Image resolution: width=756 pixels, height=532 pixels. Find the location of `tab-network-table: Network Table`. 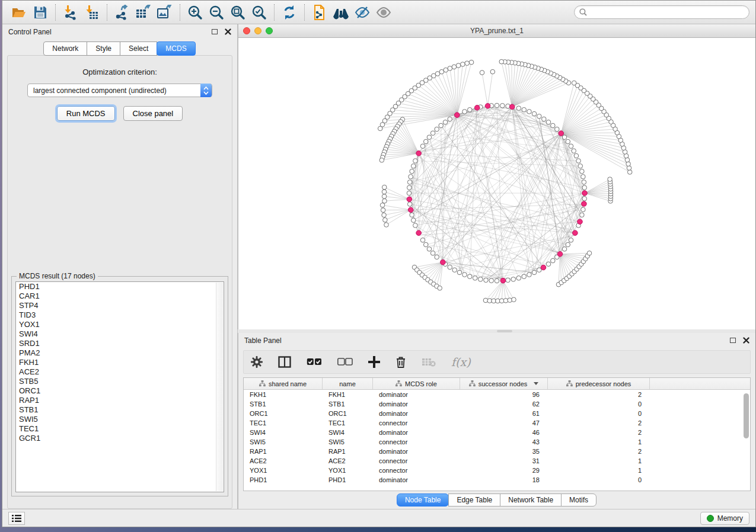

tab-network-table: Network Table is located at coordinates (531, 500).